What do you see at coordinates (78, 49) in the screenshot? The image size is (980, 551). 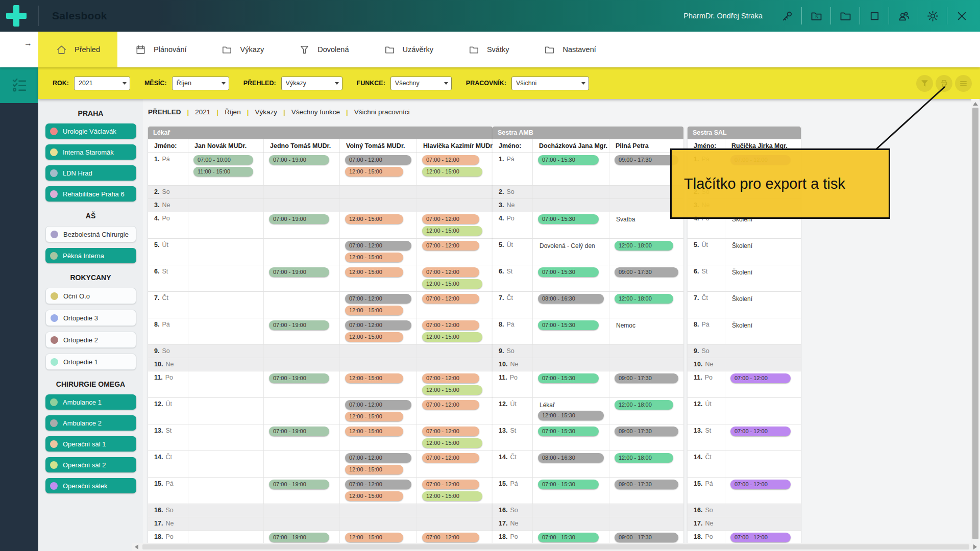 I see `tab-prehled: Přehled` at bounding box center [78, 49].